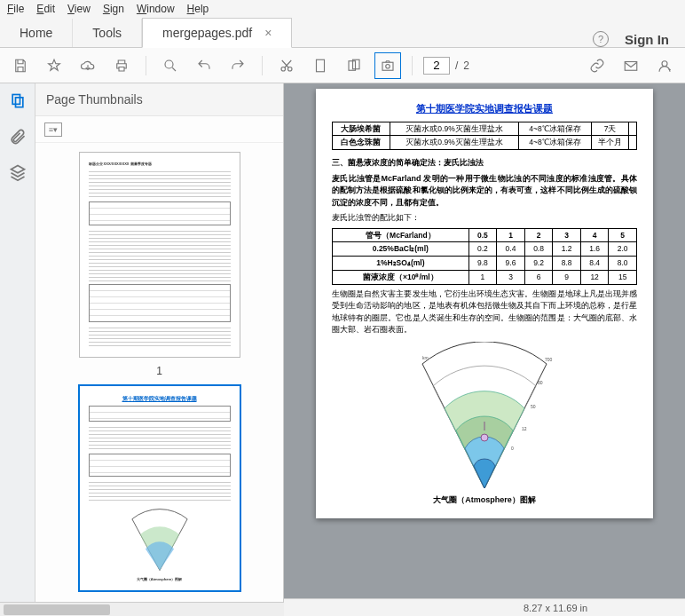 This screenshot has height=616, width=685. Describe the element at coordinates (533, 407) in the screenshot. I see `svg-text: 50` at that location.